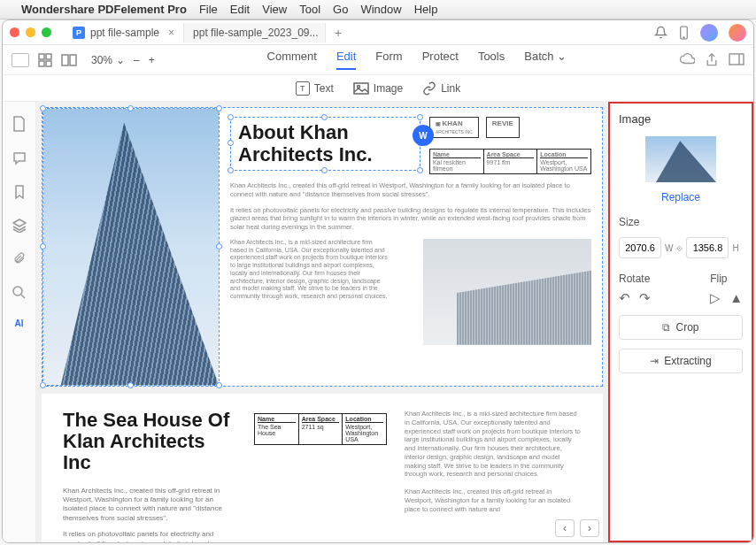 This screenshot has height=545, width=756. Describe the element at coordinates (660, 32) in the screenshot. I see `bell-icon` at that location.